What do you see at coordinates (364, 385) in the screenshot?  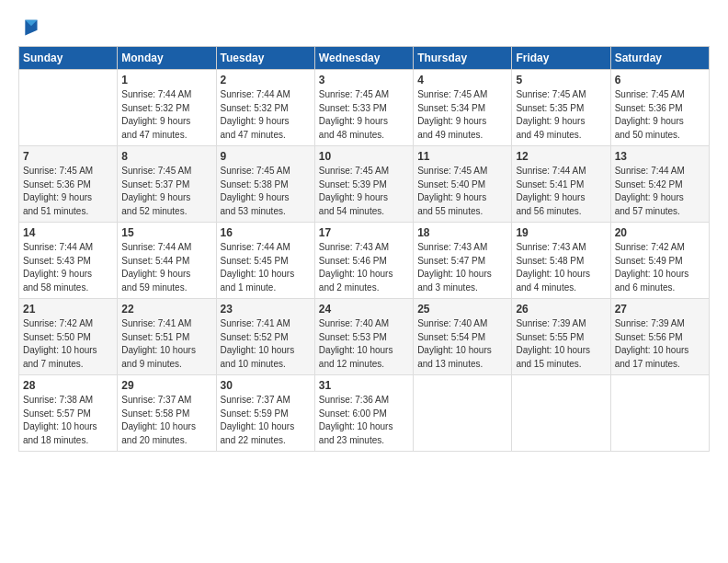 I see `day-number: 31` at bounding box center [364, 385].